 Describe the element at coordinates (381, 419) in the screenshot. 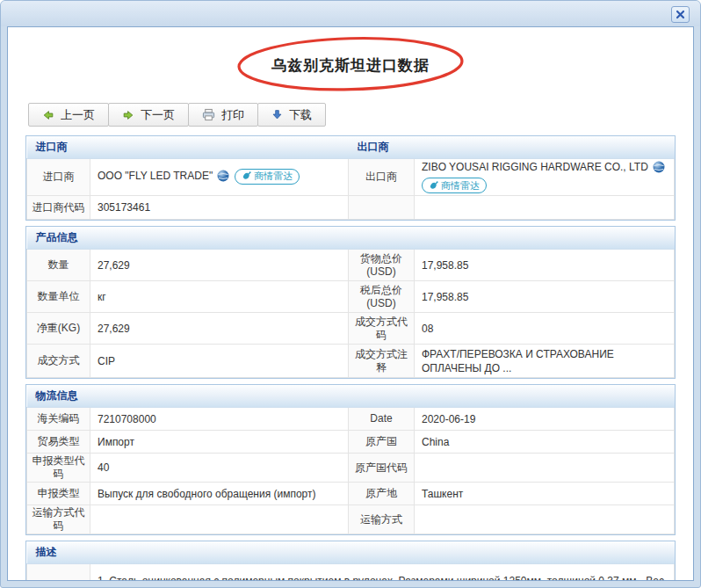

I see `label-date: Date` at that location.